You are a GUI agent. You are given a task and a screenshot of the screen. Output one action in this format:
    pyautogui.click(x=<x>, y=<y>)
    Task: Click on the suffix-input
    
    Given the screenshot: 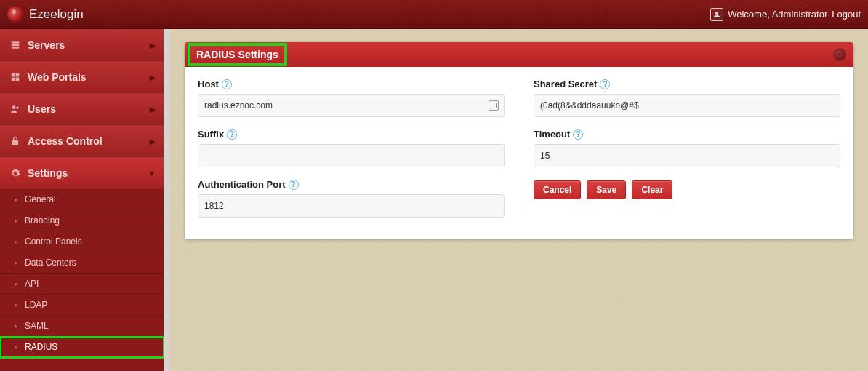 What is the action you would take?
    pyautogui.click(x=351, y=156)
    